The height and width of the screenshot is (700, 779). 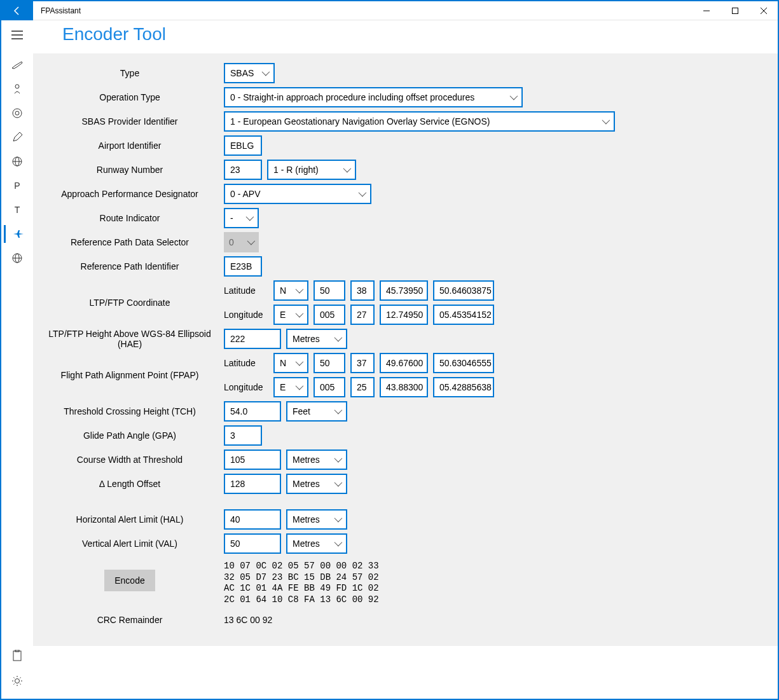 I want to click on fpap-lat-min-input: 37, so click(x=362, y=363).